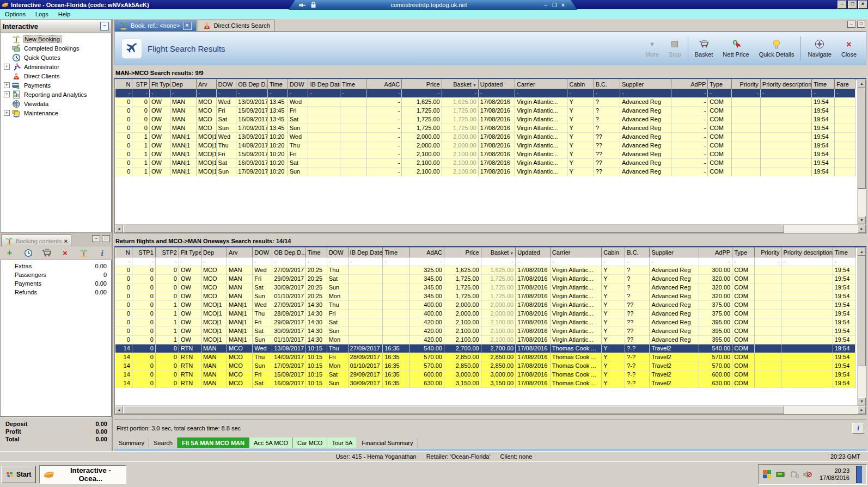 The width and height of the screenshot is (868, 487). Describe the element at coordinates (486, 384) in the screenshot. I see `table-row: 1400RTNMANMCOSat16/09/201710:15Sun30/09/…` at that location.